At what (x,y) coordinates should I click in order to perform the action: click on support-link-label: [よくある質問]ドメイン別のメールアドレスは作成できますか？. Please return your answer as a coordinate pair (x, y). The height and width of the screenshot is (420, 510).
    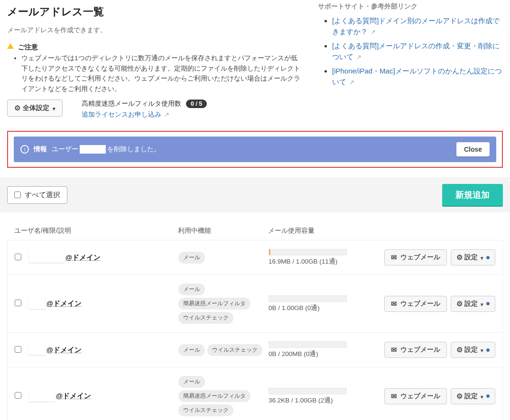
    Looking at the image, I should click on (416, 26).